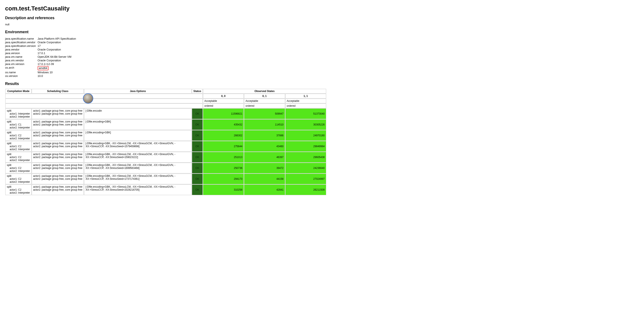 This screenshot has height=334, width=644. Describe the element at coordinates (166, 91) in the screenshot. I see `results-header-row-1: Compilation Mode Scheduling Class Java O…` at that location.